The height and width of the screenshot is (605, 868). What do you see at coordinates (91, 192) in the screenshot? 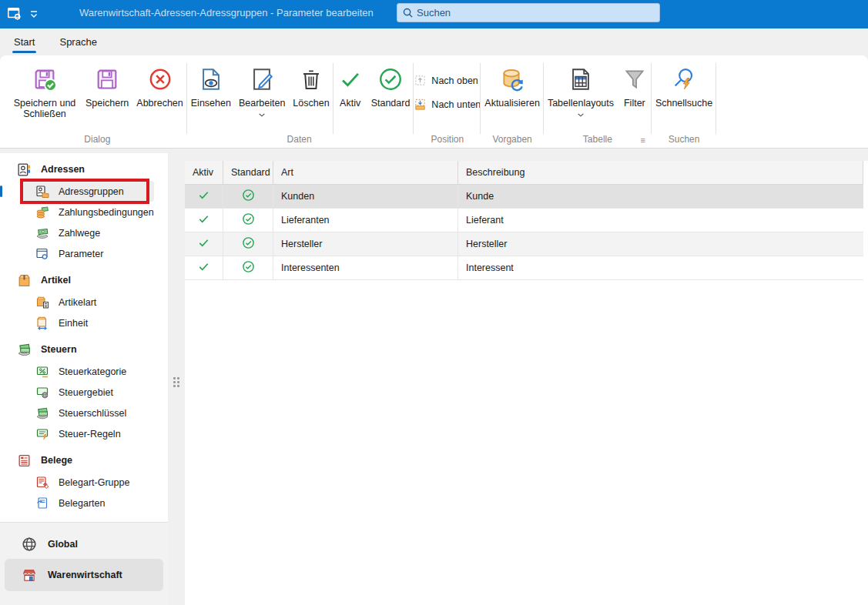
I see `sidebar-item-label: Adressgruppen` at bounding box center [91, 192].